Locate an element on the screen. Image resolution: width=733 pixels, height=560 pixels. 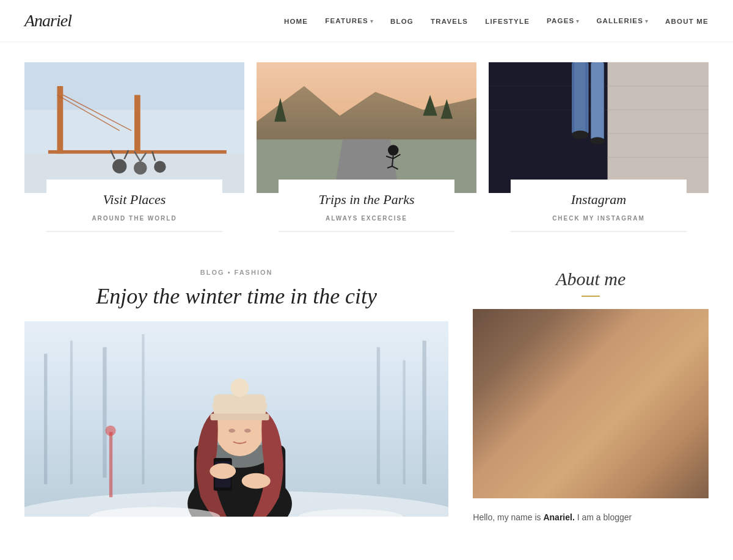
about-me-divider is located at coordinates (591, 296).